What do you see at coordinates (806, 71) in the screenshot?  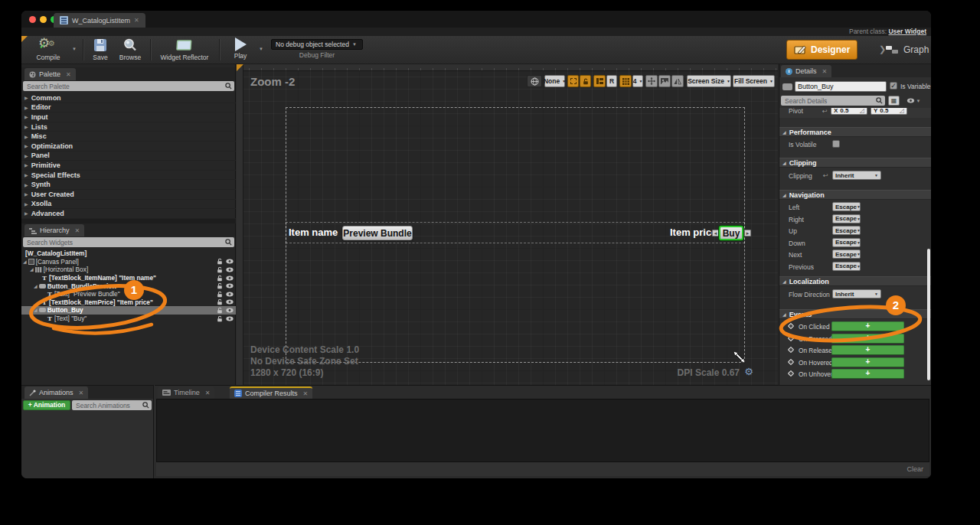 I see `tab-details: i Details ✕` at bounding box center [806, 71].